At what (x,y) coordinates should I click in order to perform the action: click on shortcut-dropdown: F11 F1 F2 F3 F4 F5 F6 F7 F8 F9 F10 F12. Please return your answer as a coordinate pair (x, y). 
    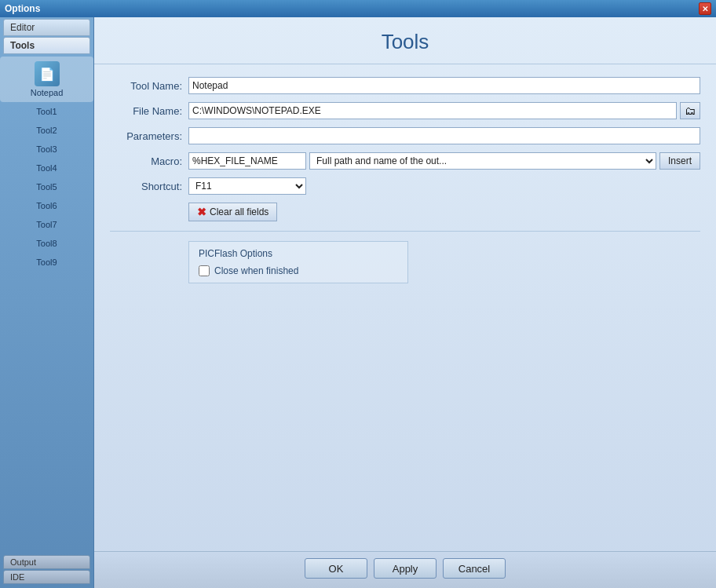
    Looking at the image, I should click on (247, 186).